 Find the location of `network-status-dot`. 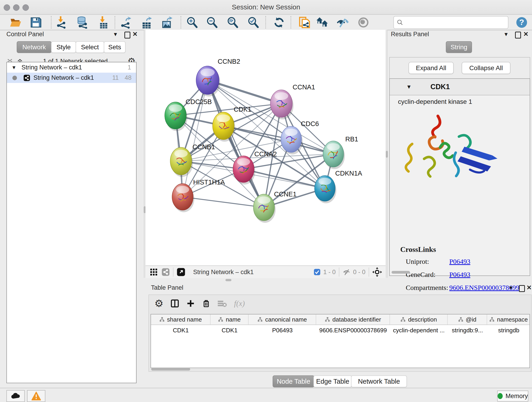

network-status-dot is located at coordinates (14, 78).